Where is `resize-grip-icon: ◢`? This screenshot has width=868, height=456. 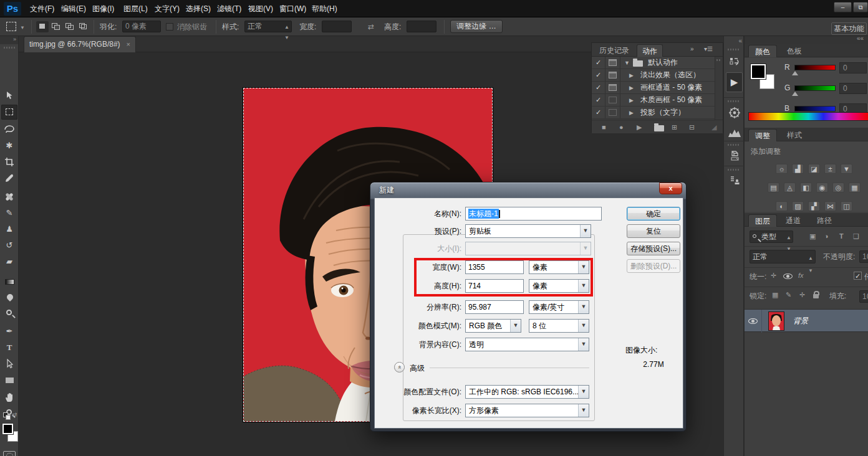 resize-grip-icon: ◢ is located at coordinates (714, 127).